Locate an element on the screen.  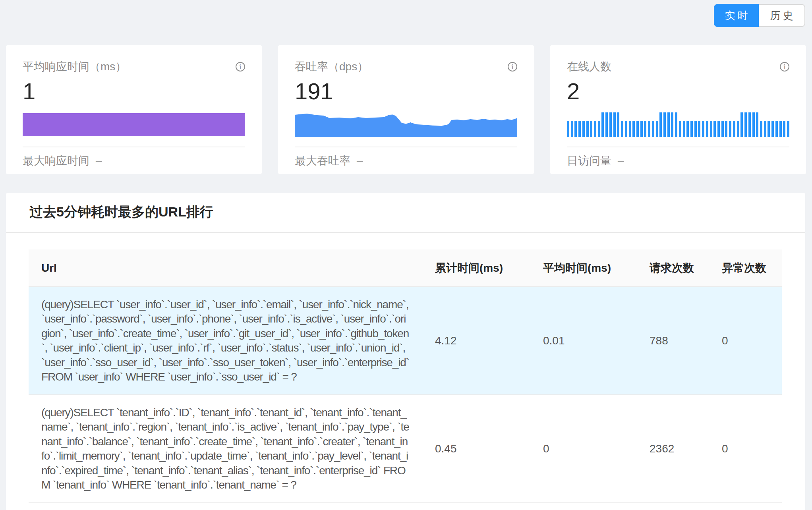
stat-card-throughput: 吞吐率（dps）i191最大吞吐率– is located at coordinates (406, 110).